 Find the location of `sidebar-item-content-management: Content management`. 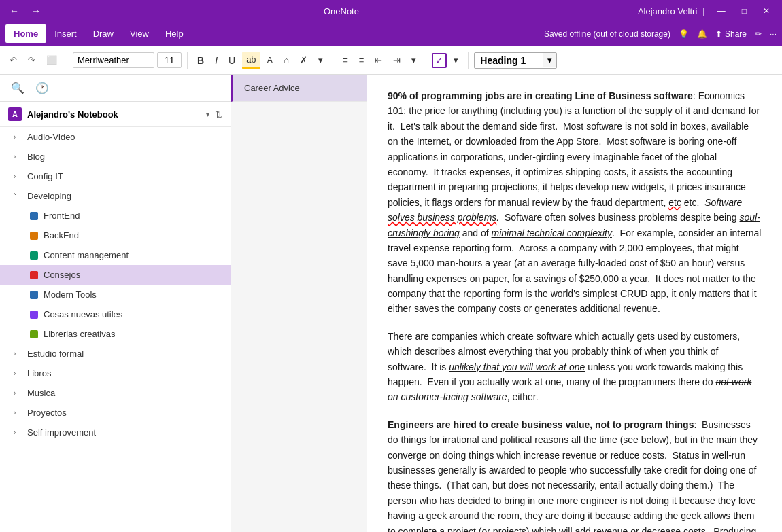

sidebar-item-content-management: Content management is located at coordinates (116, 255).